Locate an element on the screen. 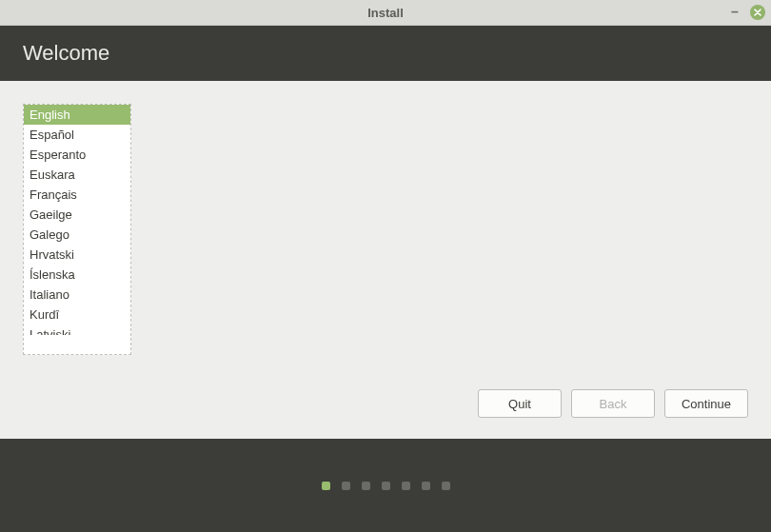 The height and width of the screenshot is (532, 771). button-row: Quit Back Continue is located at coordinates (613, 404).